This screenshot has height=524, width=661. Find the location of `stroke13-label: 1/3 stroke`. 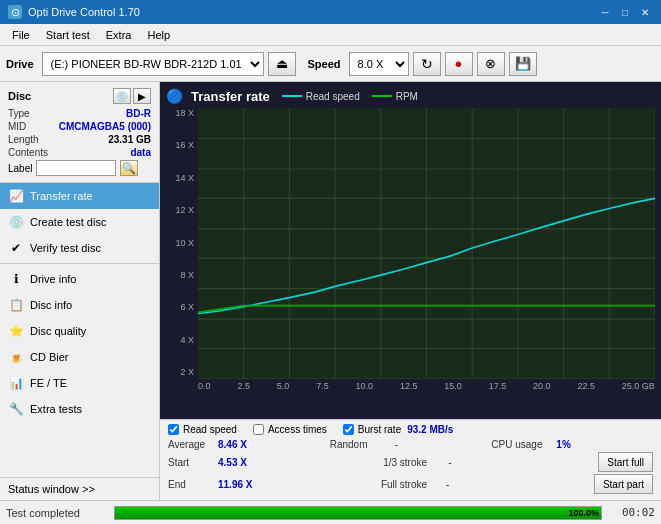

stroke13-label: 1/3 stroke is located at coordinates (416, 462).